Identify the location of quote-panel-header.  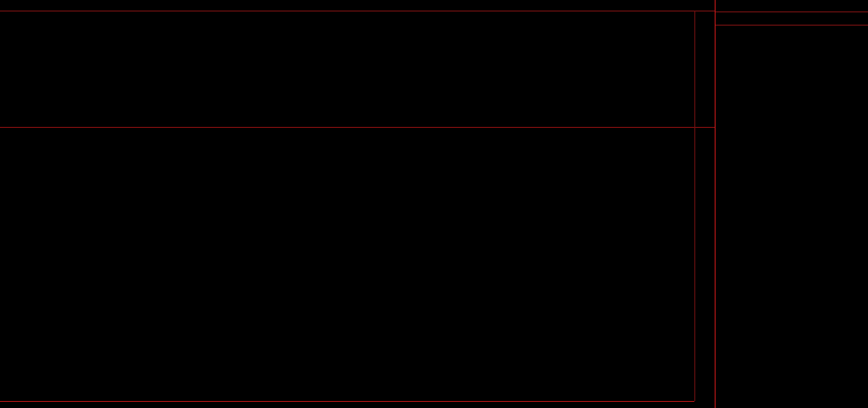
(791, 6).